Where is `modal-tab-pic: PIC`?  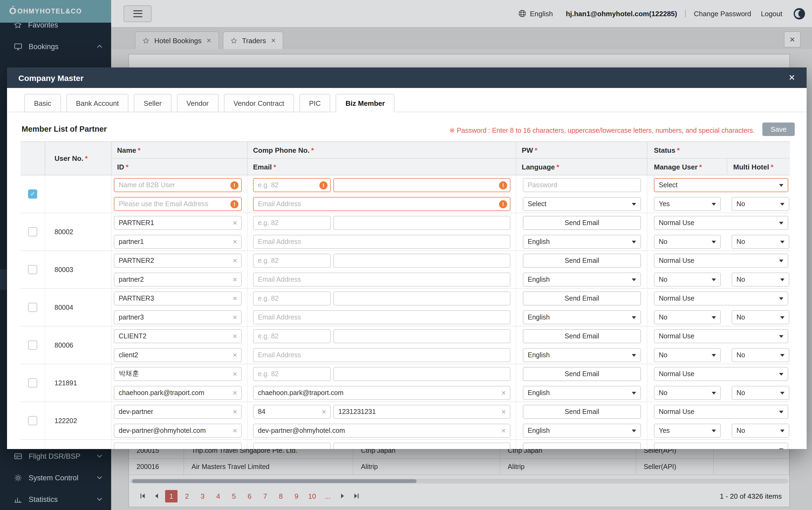
modal-tab-pic: PIC is located at coordinates (315, 103).